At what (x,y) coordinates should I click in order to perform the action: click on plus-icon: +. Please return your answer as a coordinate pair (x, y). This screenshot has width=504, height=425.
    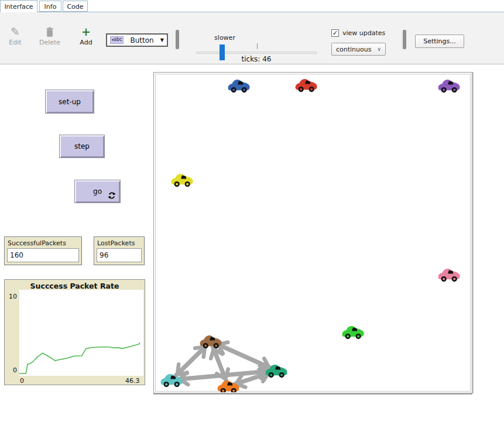
    Looking at the image, I should click on (86, 32).